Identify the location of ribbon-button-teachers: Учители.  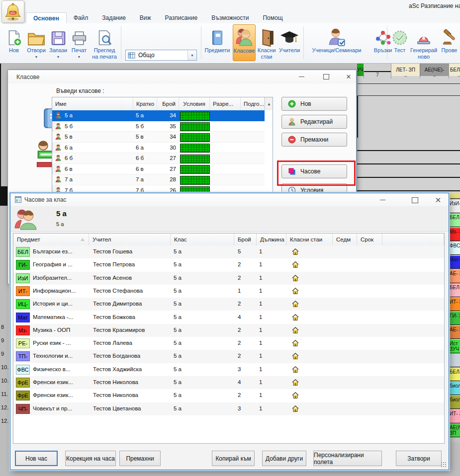
(289, 43).